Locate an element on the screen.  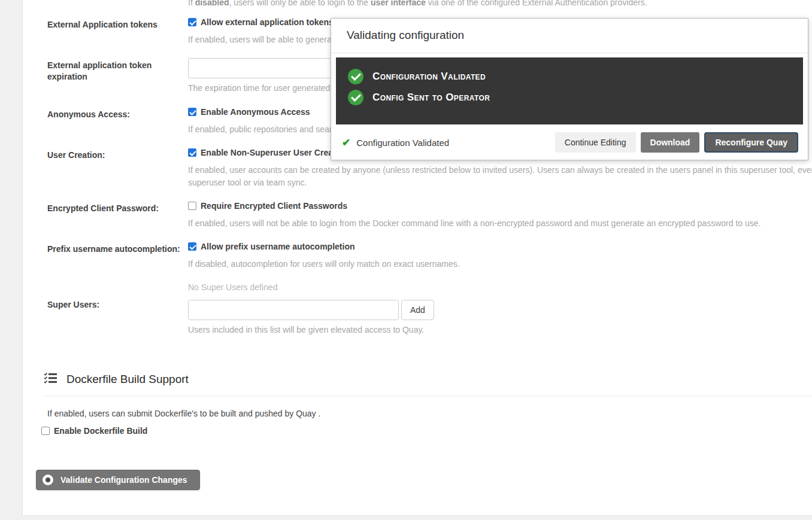
checkbox-label: Require Encrypted Client Passwords is located at coordinates (274, 206).